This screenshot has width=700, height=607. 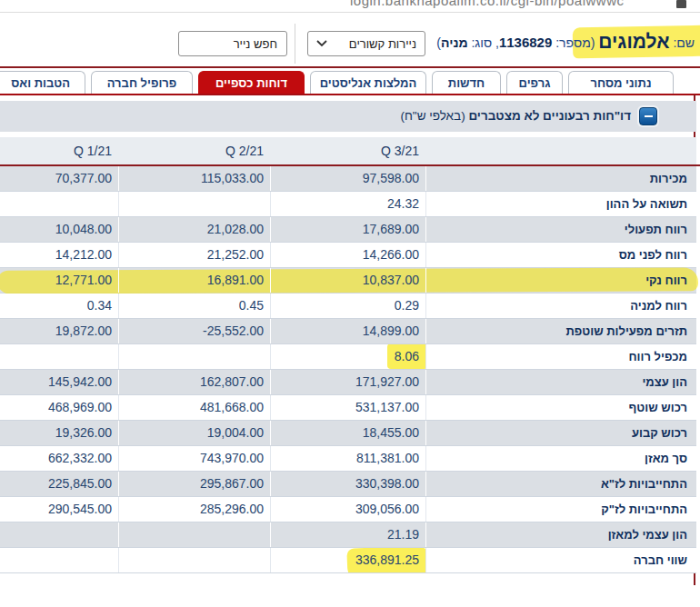 I want to click on table-row: רווח לפני מס 14,266.00 21,252.00 14,212.…, so click(x=348, y=255).